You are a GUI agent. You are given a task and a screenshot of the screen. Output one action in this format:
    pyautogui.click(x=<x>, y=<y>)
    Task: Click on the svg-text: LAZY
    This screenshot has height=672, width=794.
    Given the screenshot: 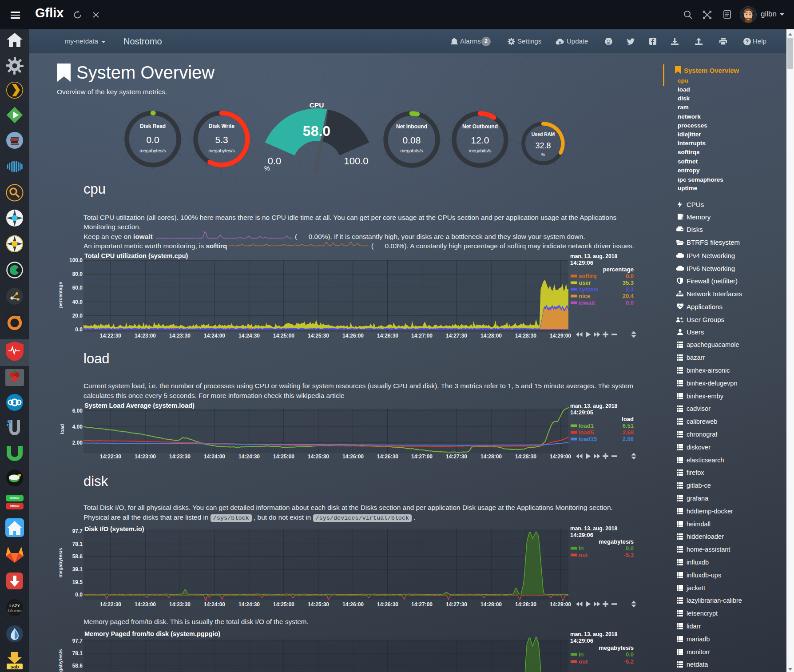 What is the action you would take?
    pyautogui.click(x=15, y=606)
    